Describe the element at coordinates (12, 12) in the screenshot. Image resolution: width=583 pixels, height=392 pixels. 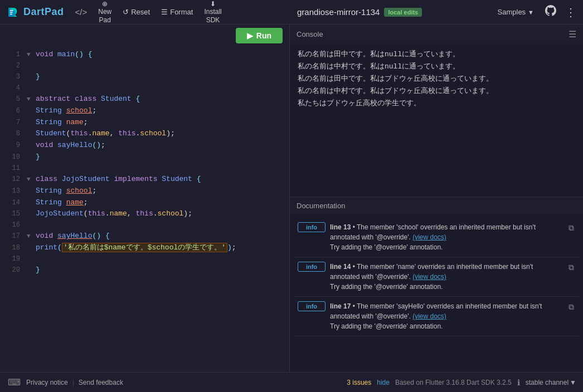
I see `dart-logo-icon` at that location.